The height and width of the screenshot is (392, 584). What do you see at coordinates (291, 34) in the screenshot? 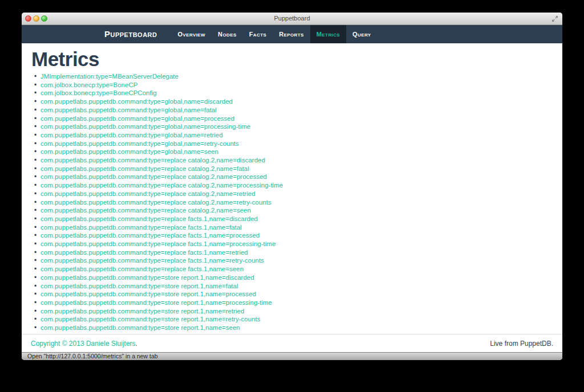
I see `nav-item: Reports` at bounding box center [291, 34].